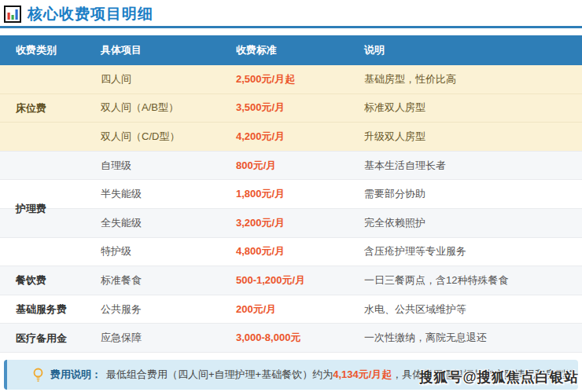 The height and width of the screenshot is (392, 582). What do you see at coordinates (289, 108) in the screenshot?
I see `price-cell: 3,500元/月` at bounding box center [289, 108].